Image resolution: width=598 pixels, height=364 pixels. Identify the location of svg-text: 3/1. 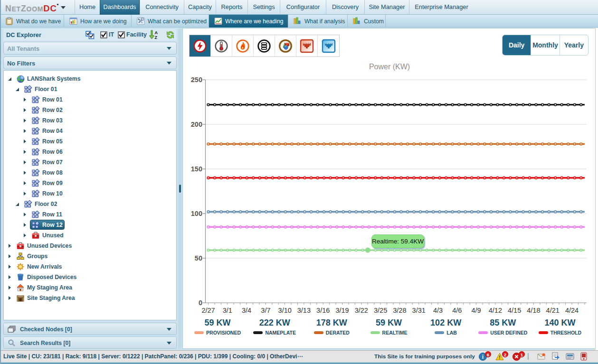
(228, 310).